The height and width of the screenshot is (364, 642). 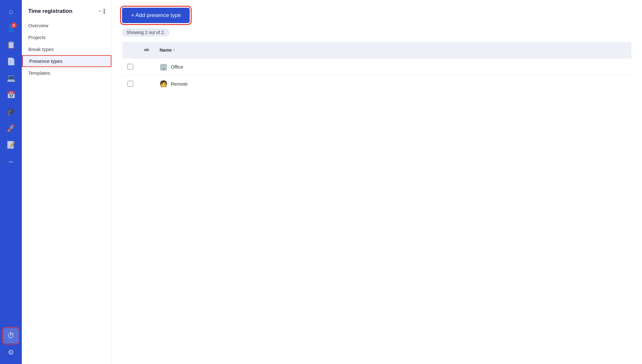 What do you see at coordinates (11, 95) in the screenshot?
I see `calendar-icon: 📅` at bounding box center [11, 95].